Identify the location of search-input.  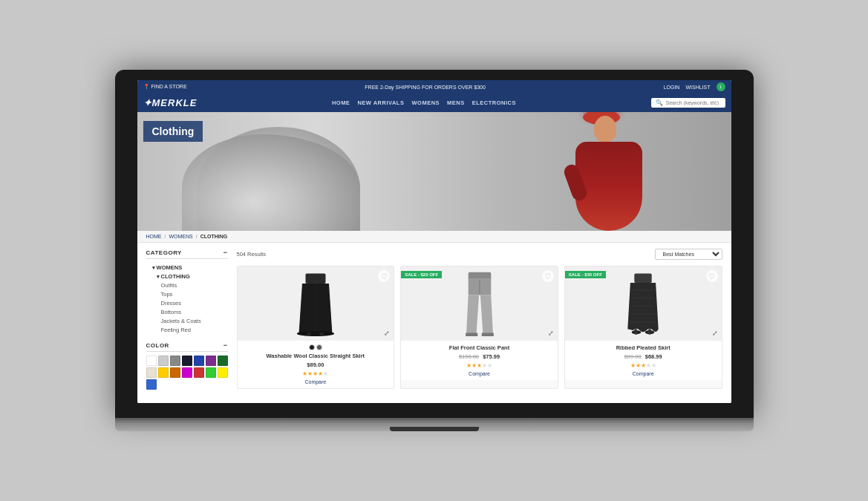
(694, 102).